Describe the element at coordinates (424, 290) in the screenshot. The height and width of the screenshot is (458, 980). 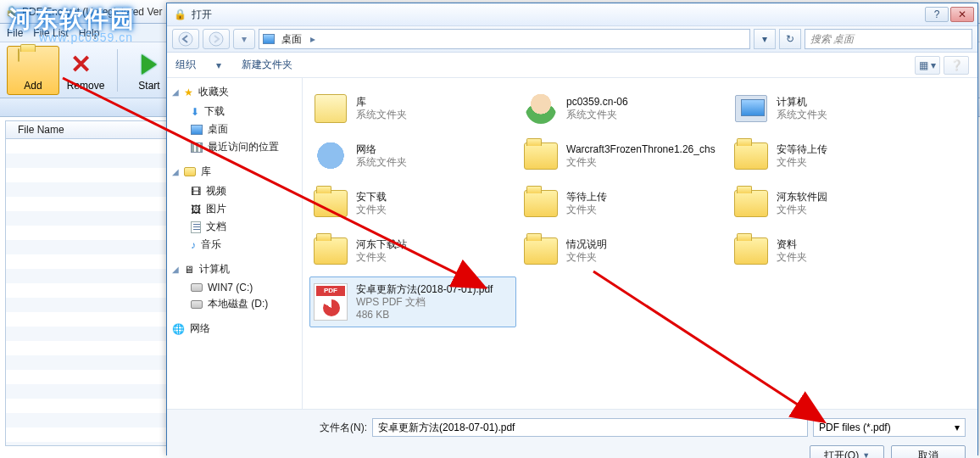
I see `file-name: 安卓更新方法(2018-07-01).pdf` at that location.